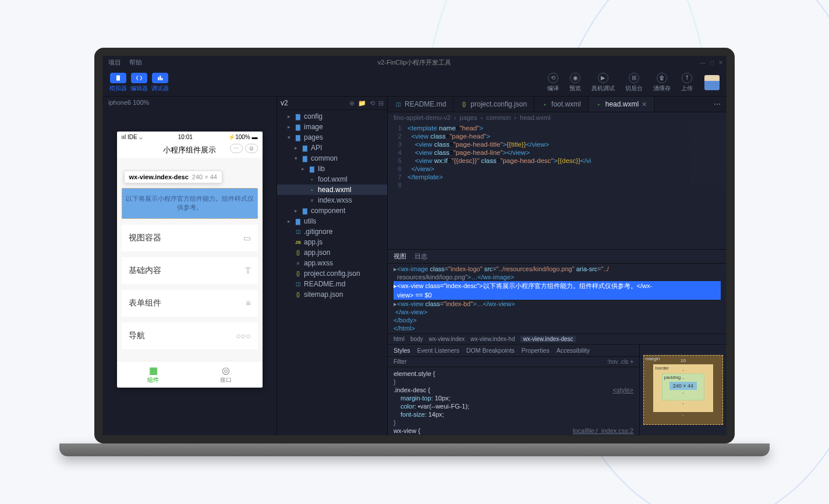  I want to click on tree-item: ▾▇pages, so click(332, 137).